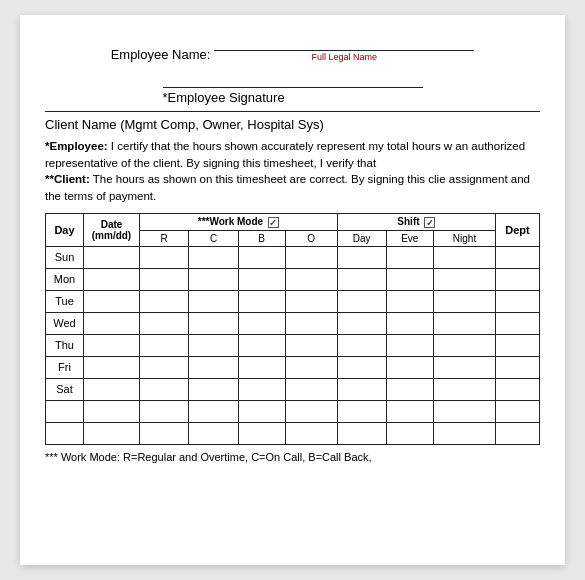 This screenshot has height=580, width=585. Describe the element at coordinates (430, 222) in the screenshot. I see `shift-checkbox: ✓` at that location.